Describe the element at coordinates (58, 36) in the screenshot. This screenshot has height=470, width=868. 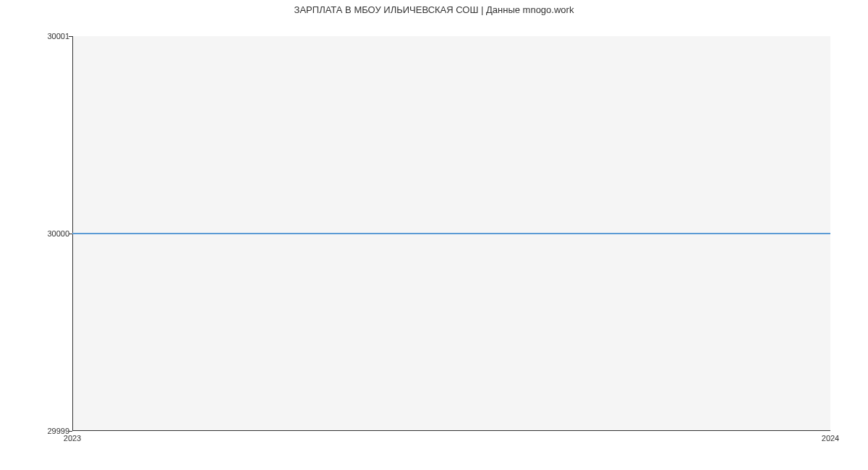
I see `y-tick-label: 30001` at that location.